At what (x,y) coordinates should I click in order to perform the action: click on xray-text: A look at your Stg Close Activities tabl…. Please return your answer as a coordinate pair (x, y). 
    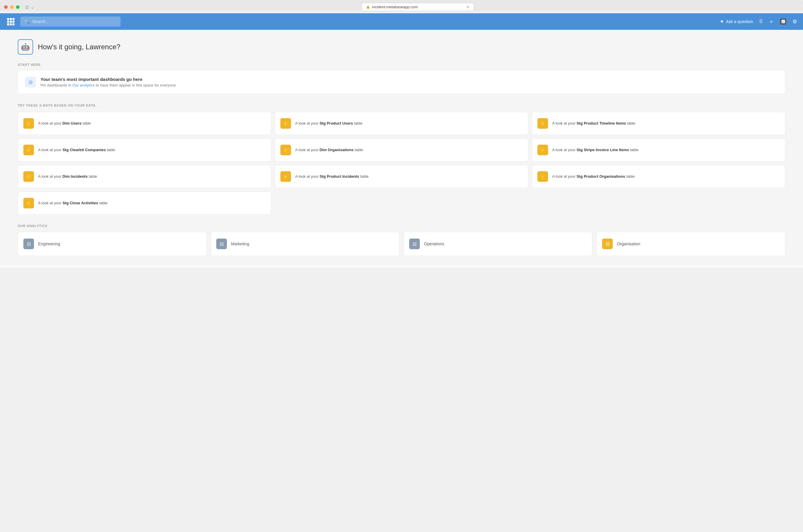
    Looking at the image, I should click on (73, 203).